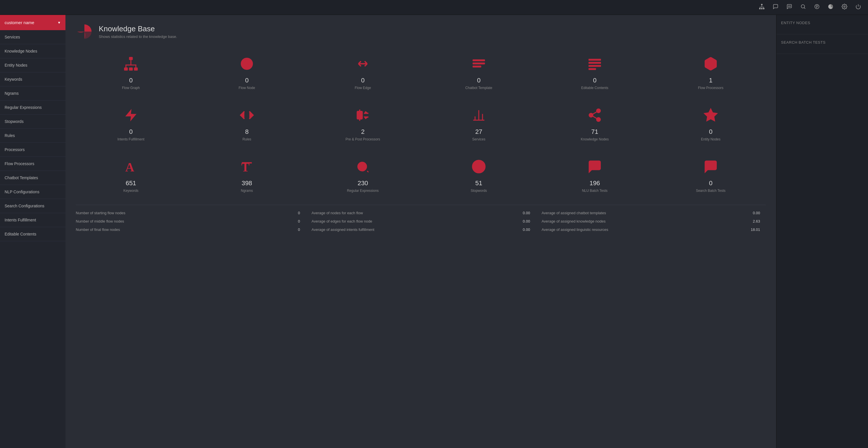  Describe the element at coordinates (247, 88) in the screenshot. I see `stat-label-flow-node: Flow Node` at that location.